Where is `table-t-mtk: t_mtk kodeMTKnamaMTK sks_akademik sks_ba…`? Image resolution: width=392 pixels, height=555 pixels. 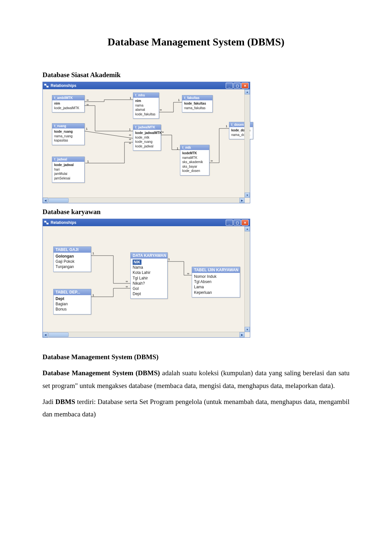
table-t-mtk: t_mtk kodeMTKnamaMTK sks_akademik sks_ba… is located at coordinates (195, 160).